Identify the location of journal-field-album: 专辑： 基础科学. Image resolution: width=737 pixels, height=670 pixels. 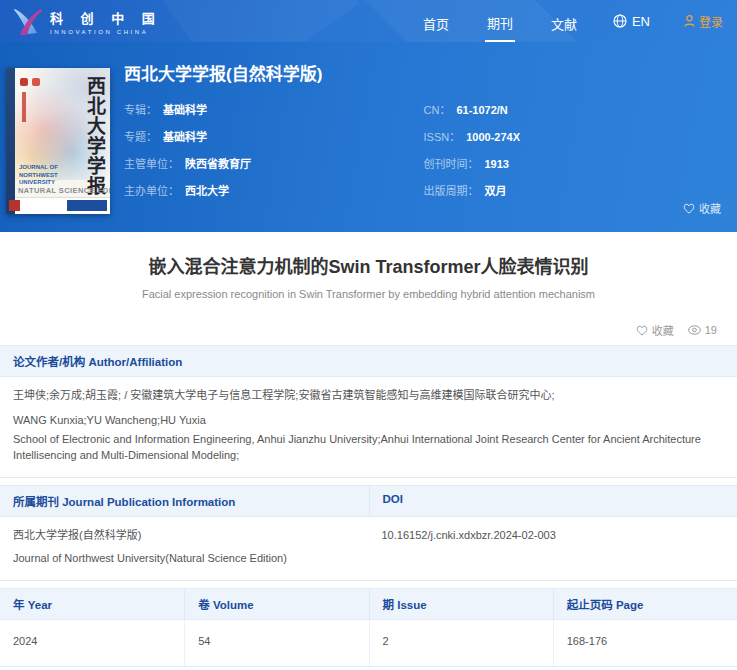
(274, 109).